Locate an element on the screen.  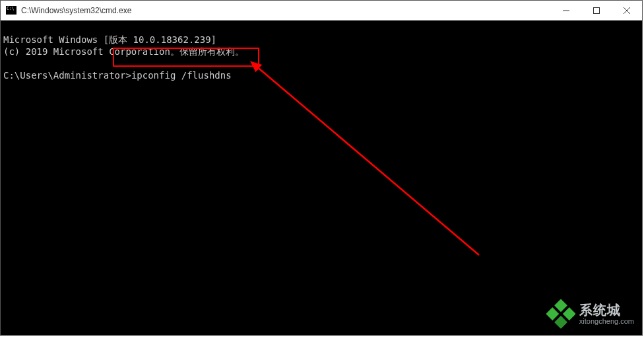
titlebar: C:\Windows\system32\cmd.exe is located at coordinates (321, 11).